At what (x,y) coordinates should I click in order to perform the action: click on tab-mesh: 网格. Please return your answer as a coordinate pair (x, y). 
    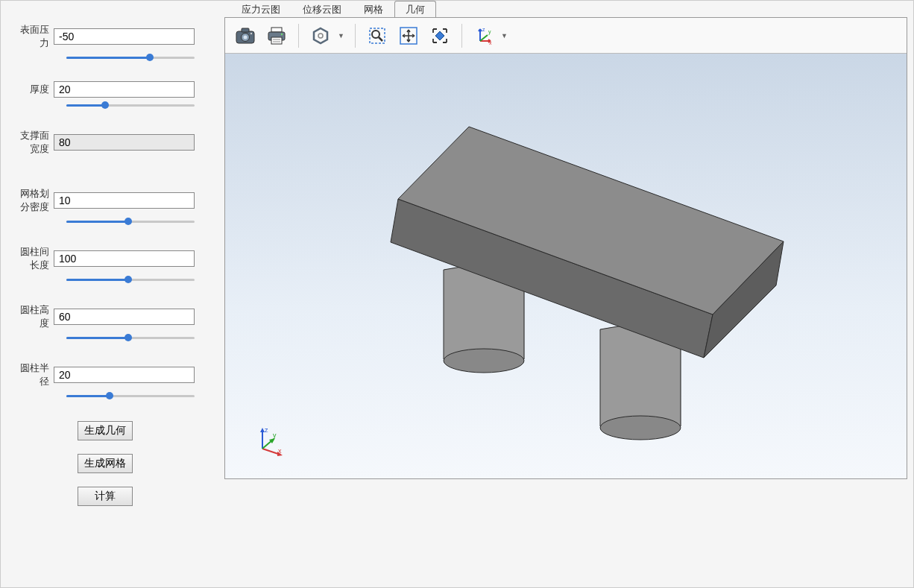
    Looking at the image, I should click on (374, 9).